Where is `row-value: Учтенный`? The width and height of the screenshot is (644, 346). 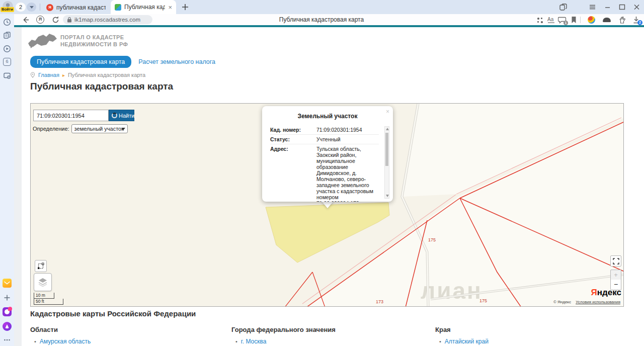 row-value: Учтенный is located at coordinates (348, 139).